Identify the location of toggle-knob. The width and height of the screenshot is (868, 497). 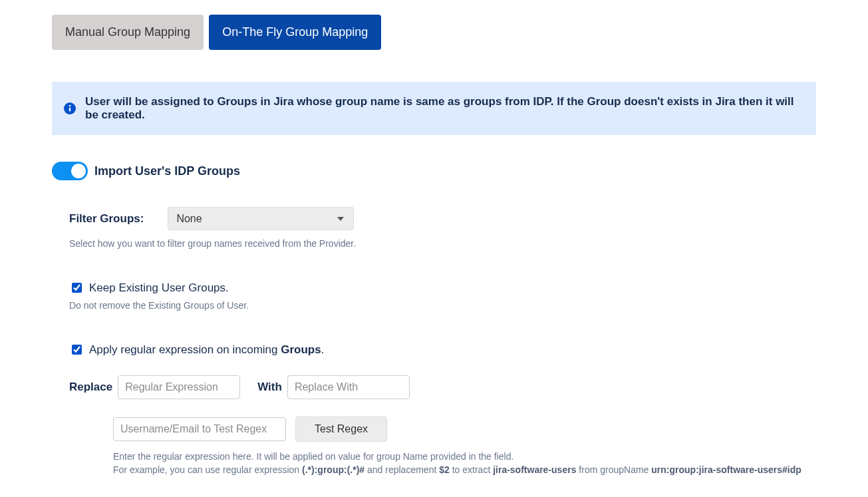
(78, 171).